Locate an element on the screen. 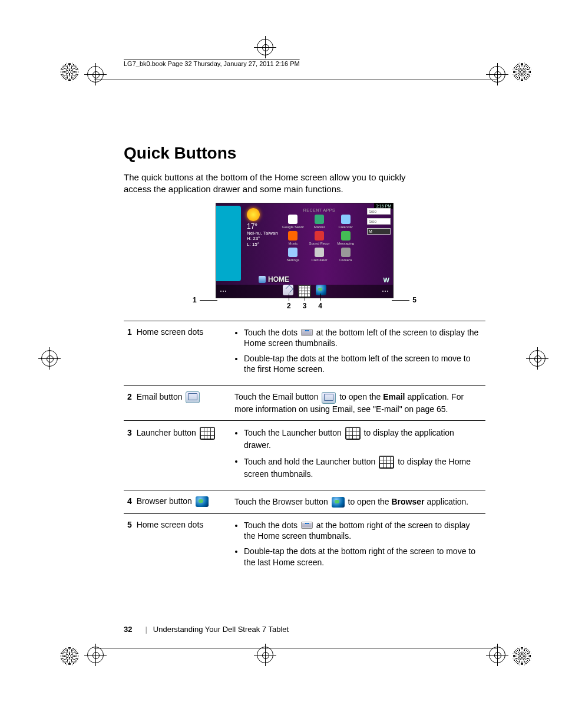  weather-widget: 17° Nei-hu, Taiwan H: 23° L: 15° is located at coordinates (263, 228).